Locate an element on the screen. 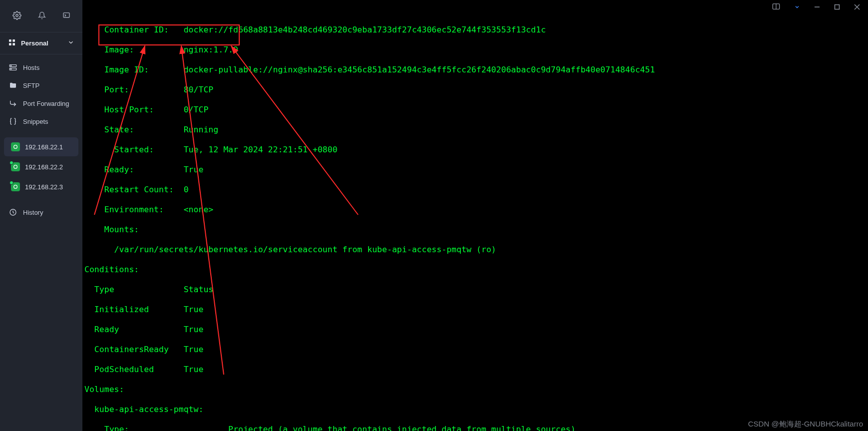  split-pane-icon is located at coordinates (776, 7).